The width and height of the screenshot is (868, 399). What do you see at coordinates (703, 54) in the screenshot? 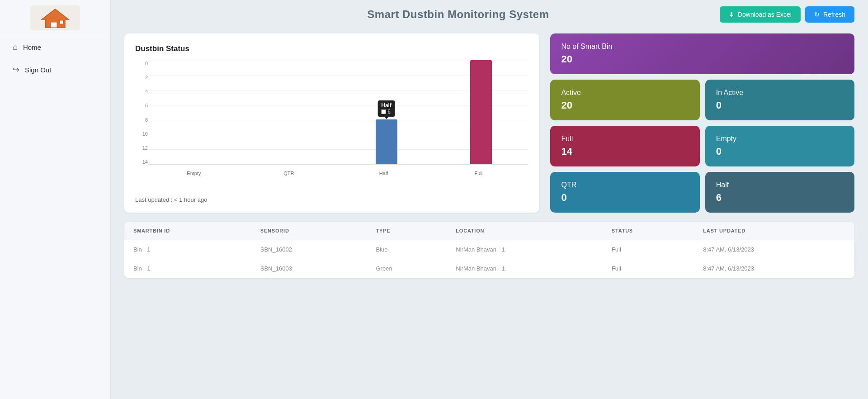
I see `stat-card-total: No of Smart Bin 20` at bounding box center [703, 54].